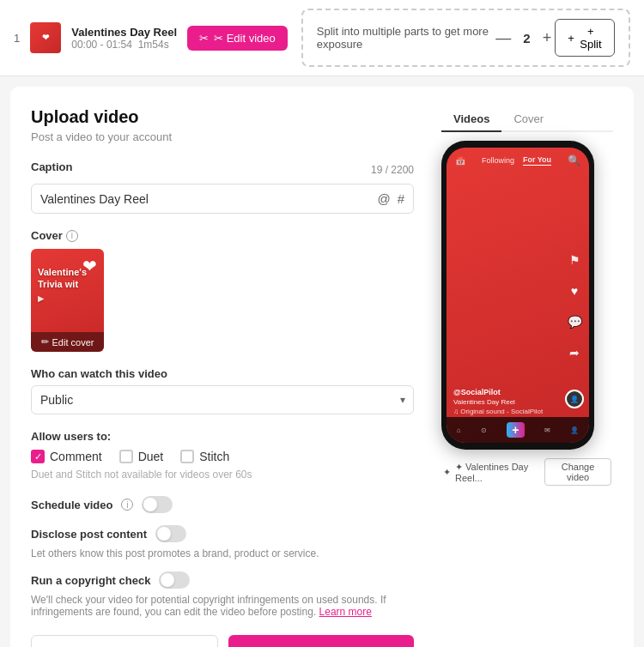 This screenshot has width=644, height=647. I want to click on disclose-label: Disclose post content, so click(89, 534).